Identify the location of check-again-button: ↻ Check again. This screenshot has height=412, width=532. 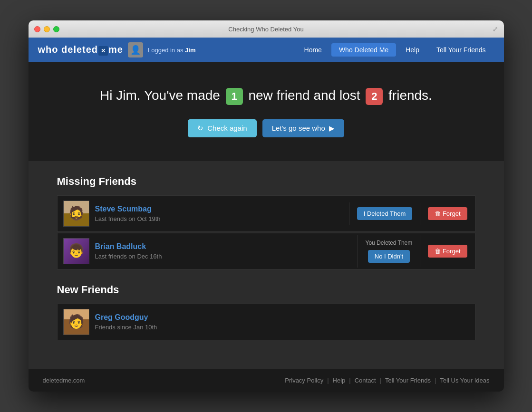
(222, 128).